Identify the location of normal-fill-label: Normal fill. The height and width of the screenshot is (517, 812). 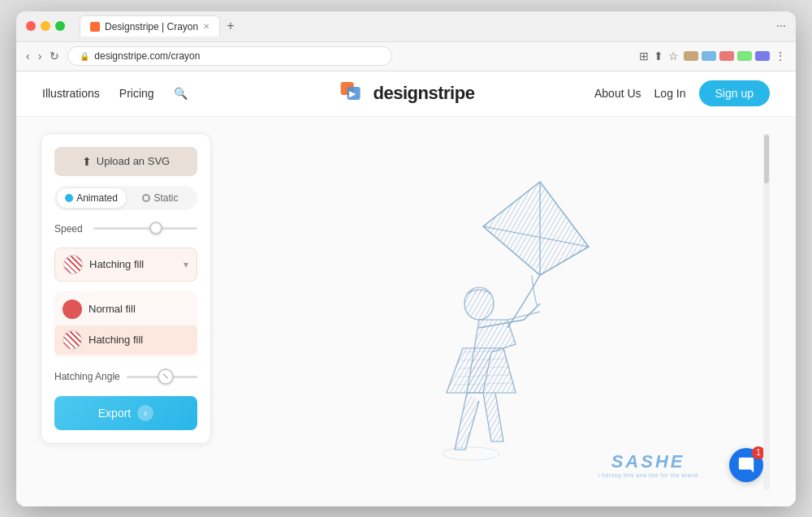
(139, 308).